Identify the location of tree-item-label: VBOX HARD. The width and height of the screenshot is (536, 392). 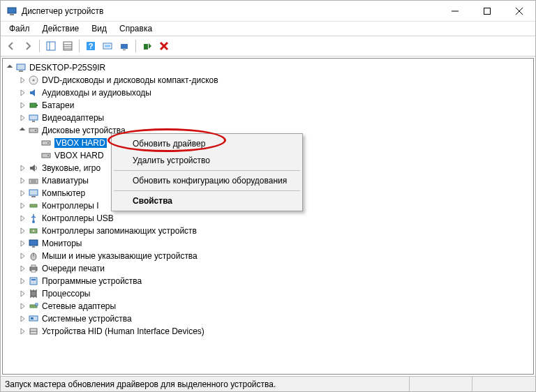
(81, 143).